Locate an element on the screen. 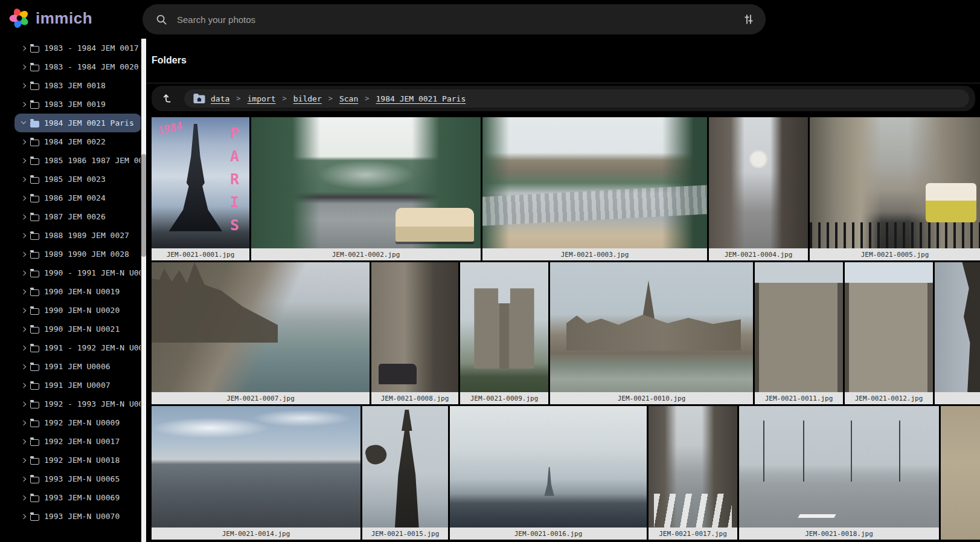  photo-card: JEM-0021-0002.jpg is located at coordinates (366, 189).